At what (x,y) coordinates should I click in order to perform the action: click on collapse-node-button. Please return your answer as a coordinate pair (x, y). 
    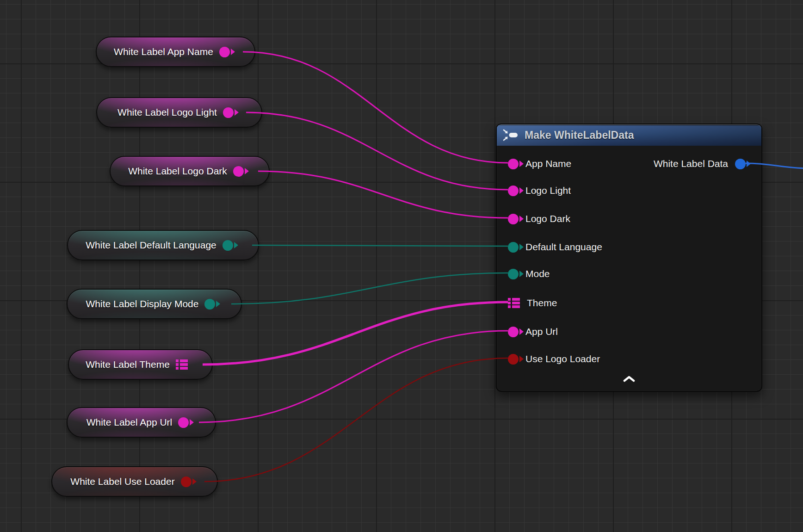
    Looking at the image, I should click on (629, 379).